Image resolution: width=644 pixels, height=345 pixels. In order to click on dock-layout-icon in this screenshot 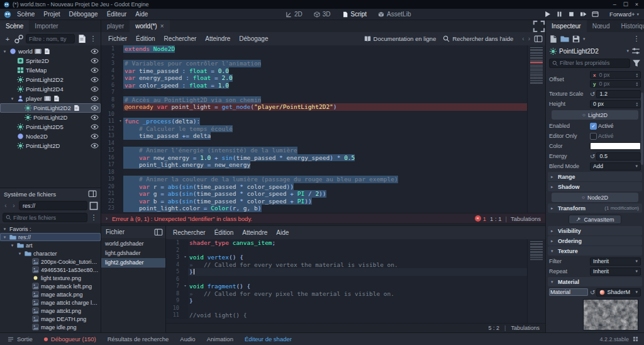, I will do `click(92, 194)`.